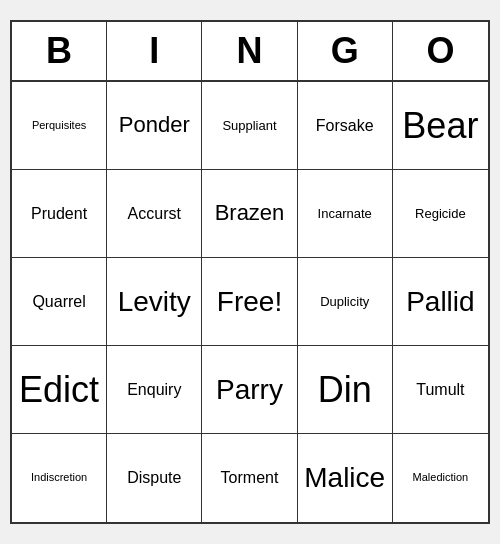 This screenshot has width=500, height=544. Describe the element at coordinates (250, 478) in the screenshot. I see `bingo-cell: Torment` at that location.